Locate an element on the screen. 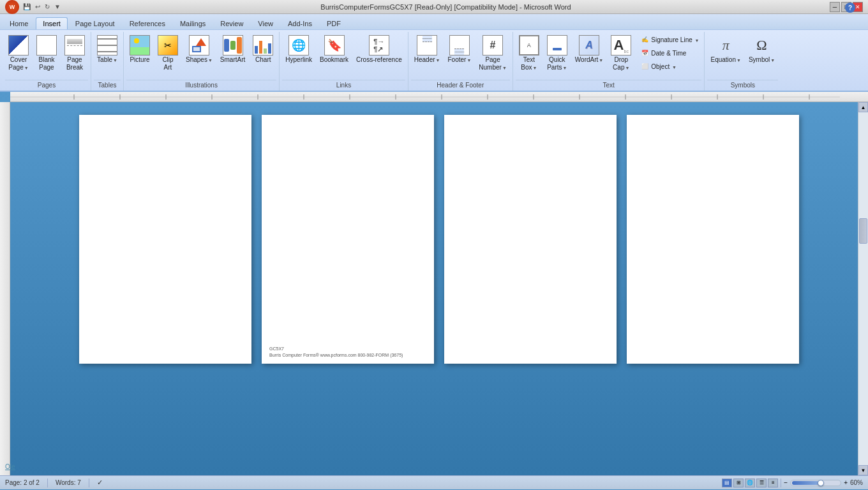  illustrations-group-label: Illustrations is located at coordinates (202, 85).